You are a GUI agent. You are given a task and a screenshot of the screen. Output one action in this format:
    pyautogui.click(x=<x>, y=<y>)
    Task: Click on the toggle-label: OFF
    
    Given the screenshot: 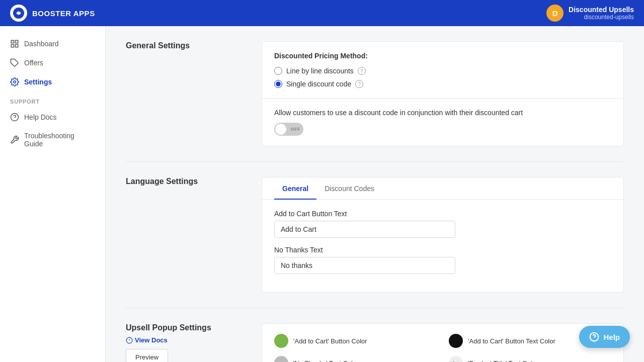 What is the action you would take?
    pyautogui.click(x=296, y=129)
    